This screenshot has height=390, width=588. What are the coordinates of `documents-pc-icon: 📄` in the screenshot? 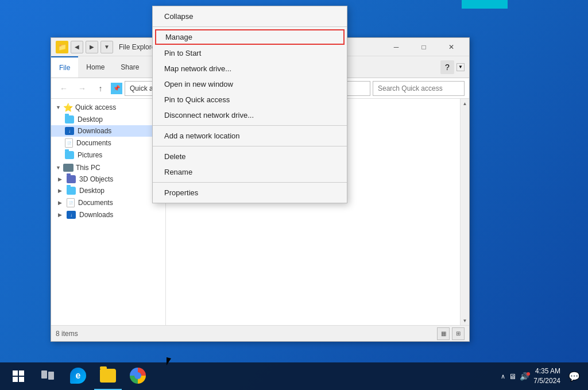 It's located at (71, 203).